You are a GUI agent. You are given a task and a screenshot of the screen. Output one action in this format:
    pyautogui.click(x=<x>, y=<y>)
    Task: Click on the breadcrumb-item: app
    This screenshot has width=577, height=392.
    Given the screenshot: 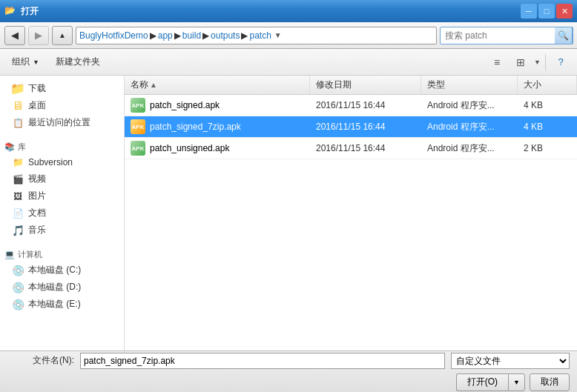 What is the action you would take?
    pyautogui.click(x=165, y=36)
    